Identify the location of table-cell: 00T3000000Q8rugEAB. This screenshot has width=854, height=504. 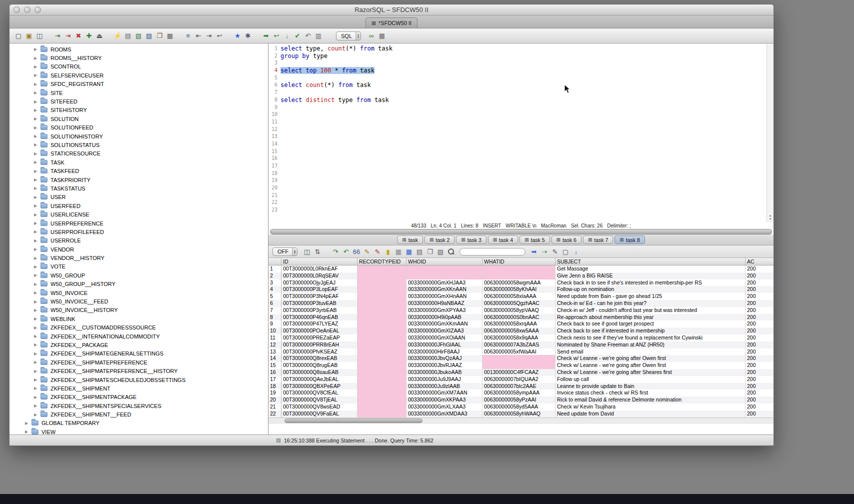
(320, 366).